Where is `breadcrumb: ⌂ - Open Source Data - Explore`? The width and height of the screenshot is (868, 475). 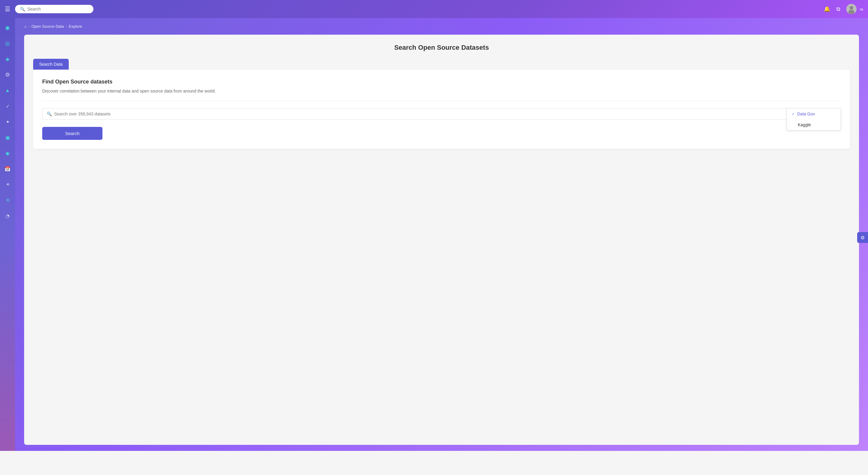
breadcrumb: ⌂ - Open Source Data - Explore is located at coordinates (441, 26).